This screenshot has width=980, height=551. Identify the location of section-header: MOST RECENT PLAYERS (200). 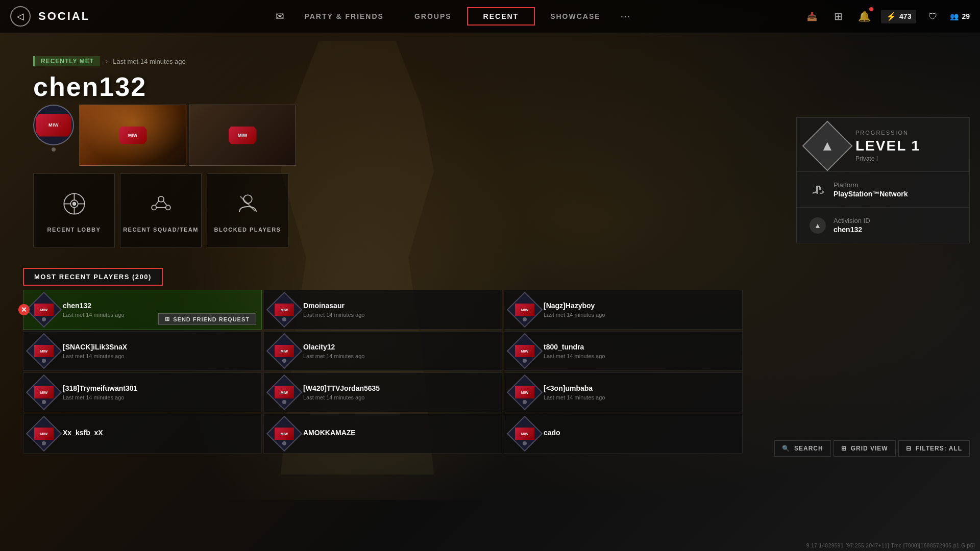
(394, 277).